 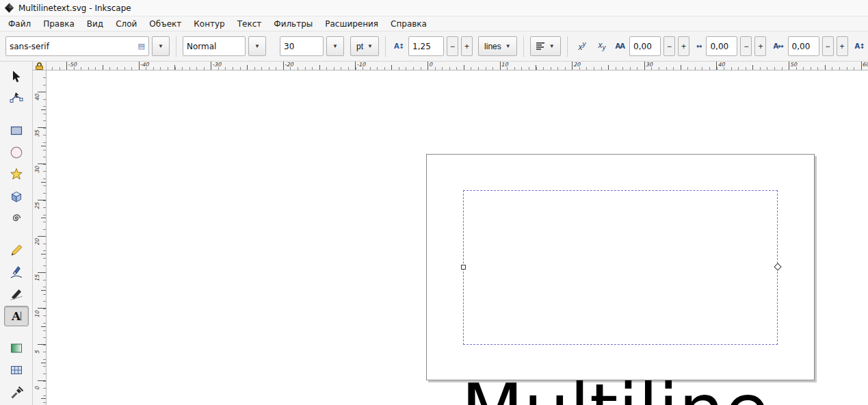 What do you see at coordinates (214, 47) in the screenshot?
I see `font-style-field` at bounding box center [214, 47].